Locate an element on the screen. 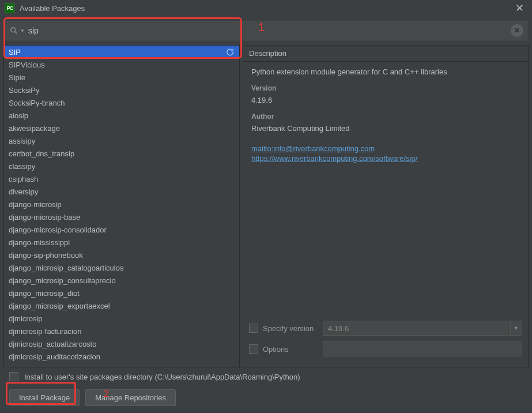 This screenshot has width=532, height=413. package-list-item: django-microsip-base is located at coordinates (122, 217).